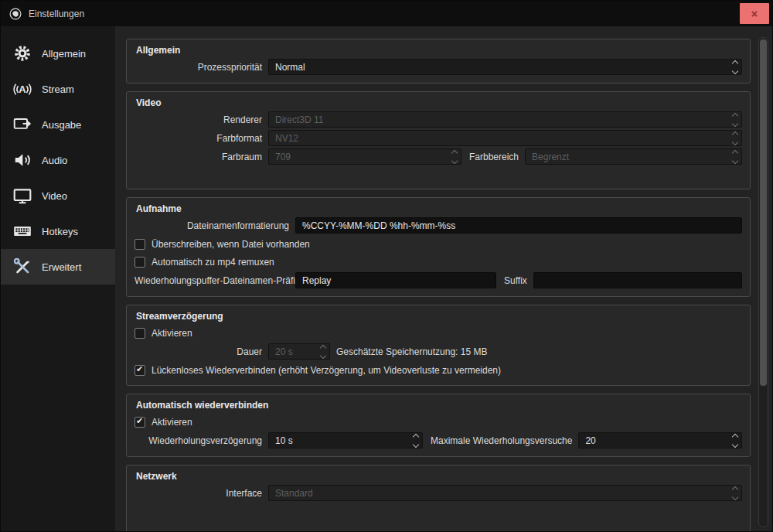  What do you see at coordinates (519, 226) in the screenshot?
I see `dateinamenformatierung-input` at bounding box center [519, 226].